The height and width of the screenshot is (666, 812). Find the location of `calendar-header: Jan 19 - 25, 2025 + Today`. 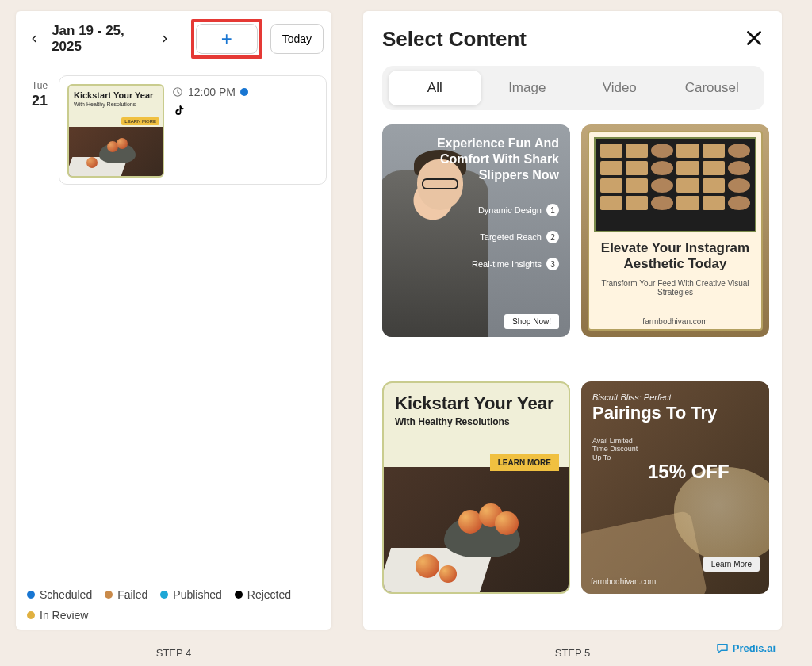

calendar-header: Jan 19 - 25, 2025 + Today is located at coordinates (174, 40).